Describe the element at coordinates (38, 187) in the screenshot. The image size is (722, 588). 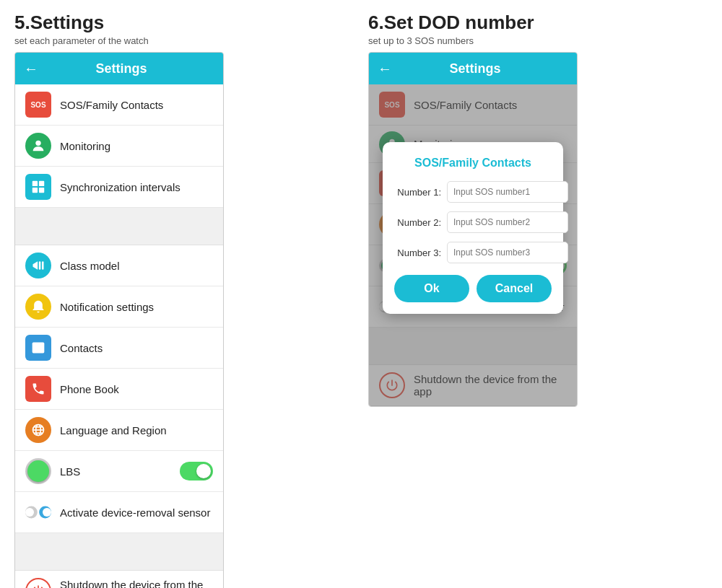
I see `sync-icon` at that location.